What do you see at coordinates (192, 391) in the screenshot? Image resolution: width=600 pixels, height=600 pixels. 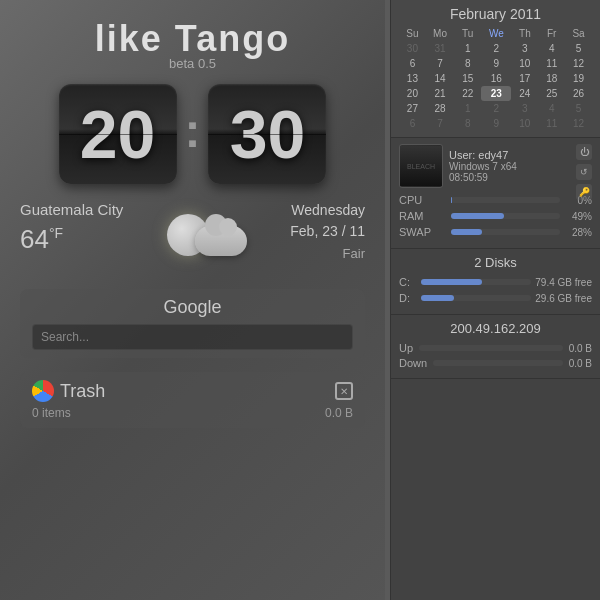 I see `trash-header: Trash ✕` at bounding box center [192, 391].